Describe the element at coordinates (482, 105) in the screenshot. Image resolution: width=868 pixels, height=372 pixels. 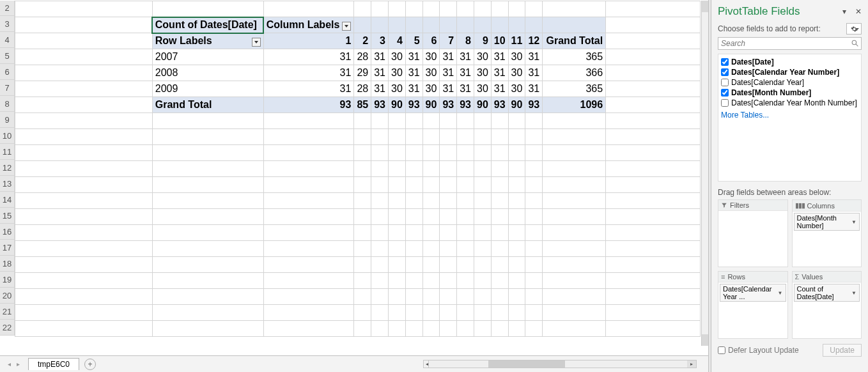
I see `pivot-grand-val: 90` at that location.